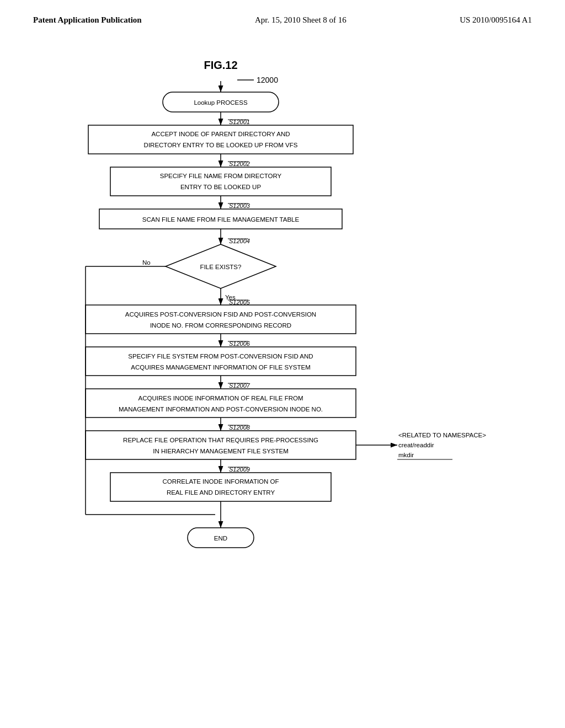 The image size is (565, 728). I want to click on s12002-line2: ENTRY TO BE LOOKED UP, so click(221, 187).